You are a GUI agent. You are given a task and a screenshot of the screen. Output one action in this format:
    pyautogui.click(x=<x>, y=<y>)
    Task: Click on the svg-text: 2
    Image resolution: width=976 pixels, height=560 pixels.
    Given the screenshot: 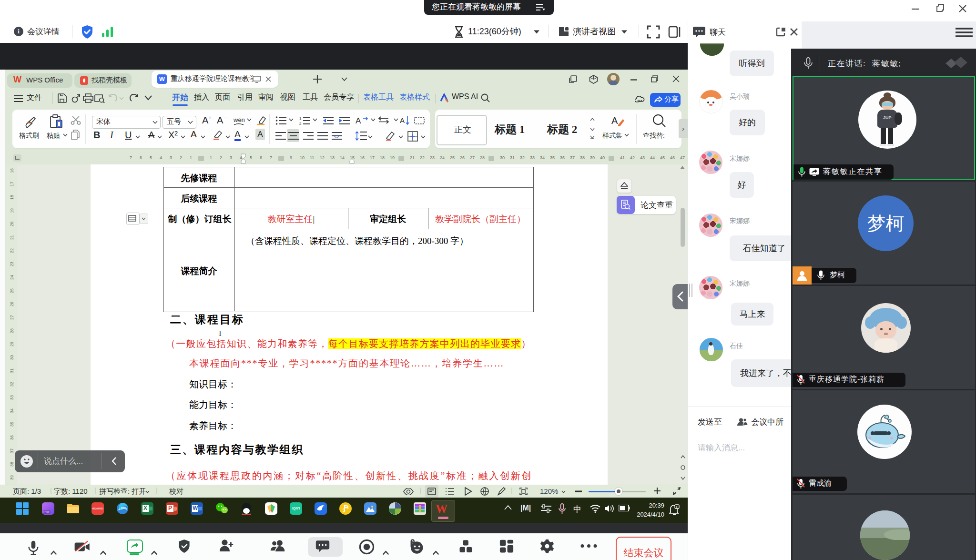 What is the action you would take?
    pyautogui.click(x=300, y=123)
    